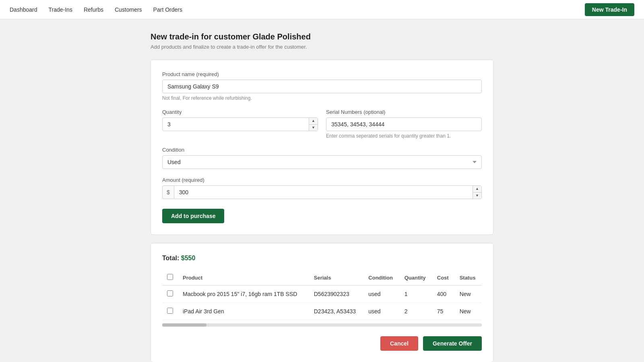  Describe the element at coordinates (322, 295) in the screenshot. I see `products-table: Product Serials Condition Quantity Cost …` at that location.